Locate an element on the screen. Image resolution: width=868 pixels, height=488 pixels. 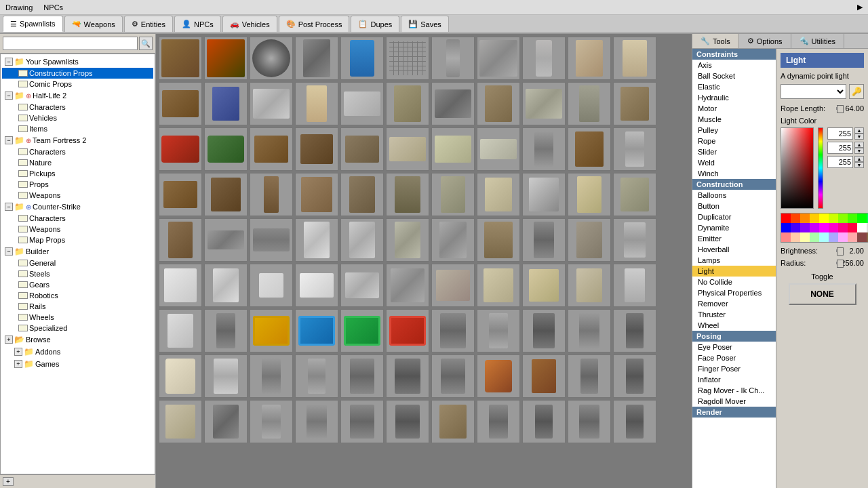
constraint-rope: Rope is located at coordinates (734, 141).